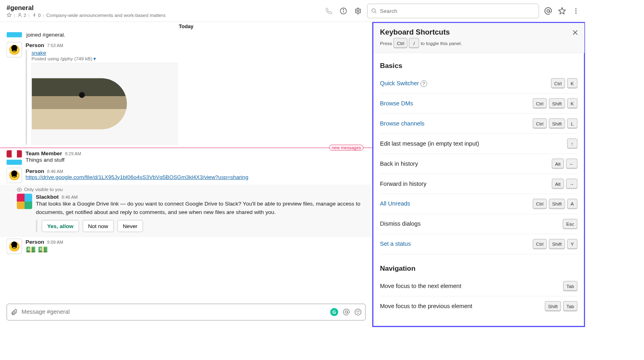  I want to click on not-now-button: Not now, so click(98, 226).